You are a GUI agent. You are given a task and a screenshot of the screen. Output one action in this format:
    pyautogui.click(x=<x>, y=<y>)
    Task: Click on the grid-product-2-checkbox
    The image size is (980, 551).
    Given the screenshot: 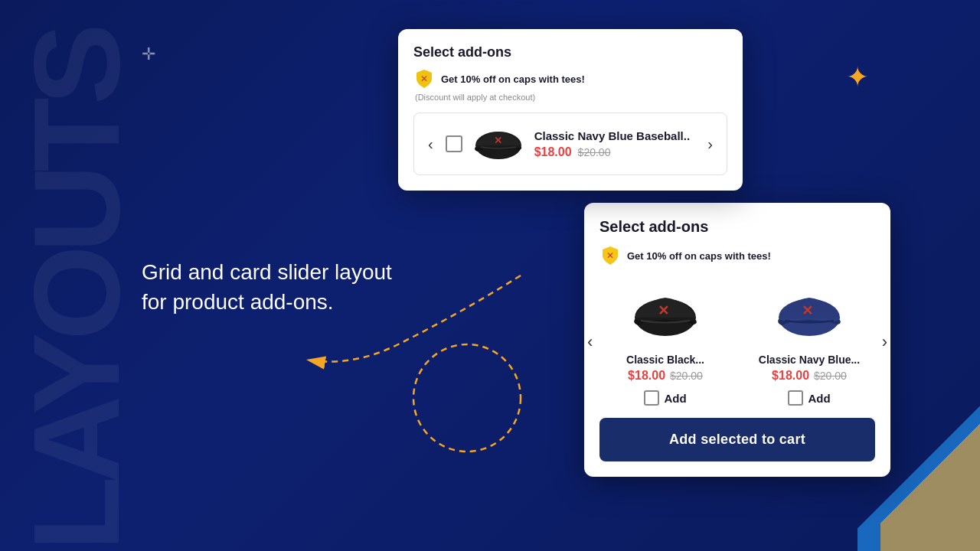 What is the action you would take?
    pyautogui.click(x=795, y=398)
    